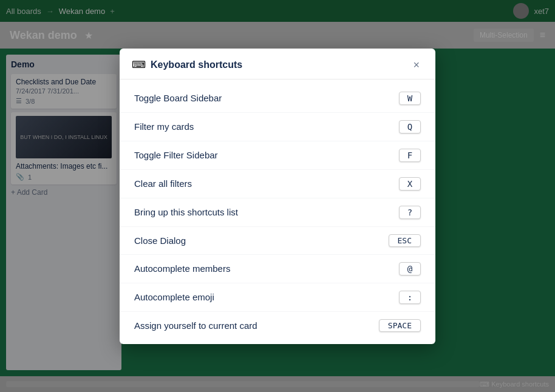 This screenshot has width=555, height=392. Describe the element at coordinates (278, 241) in the screenshot. I see `shortcut-row: Close DialogESC` at that location.